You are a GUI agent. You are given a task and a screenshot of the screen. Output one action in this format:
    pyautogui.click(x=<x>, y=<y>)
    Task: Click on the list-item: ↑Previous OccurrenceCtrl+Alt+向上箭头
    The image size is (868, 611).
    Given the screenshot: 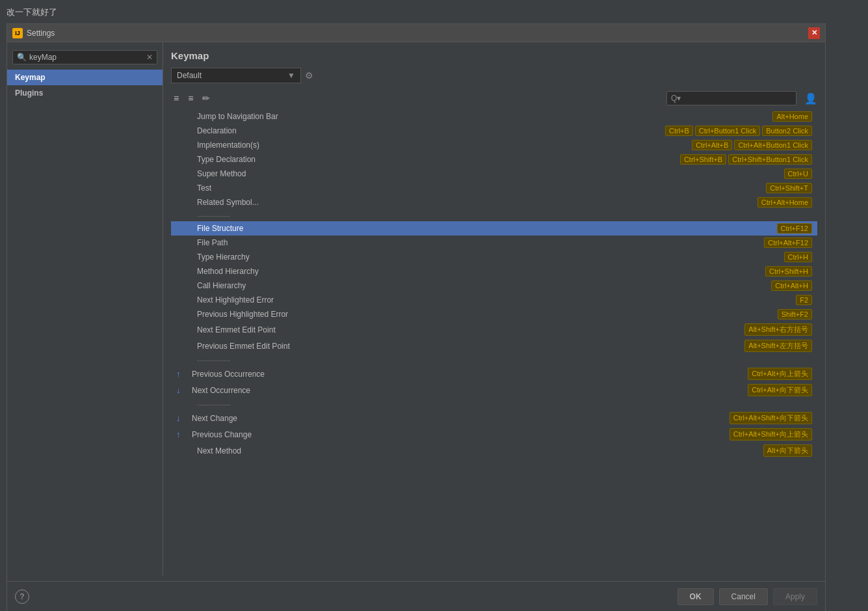 What is the action you would take?
    pyautogui.click(x=494, y=373)
    